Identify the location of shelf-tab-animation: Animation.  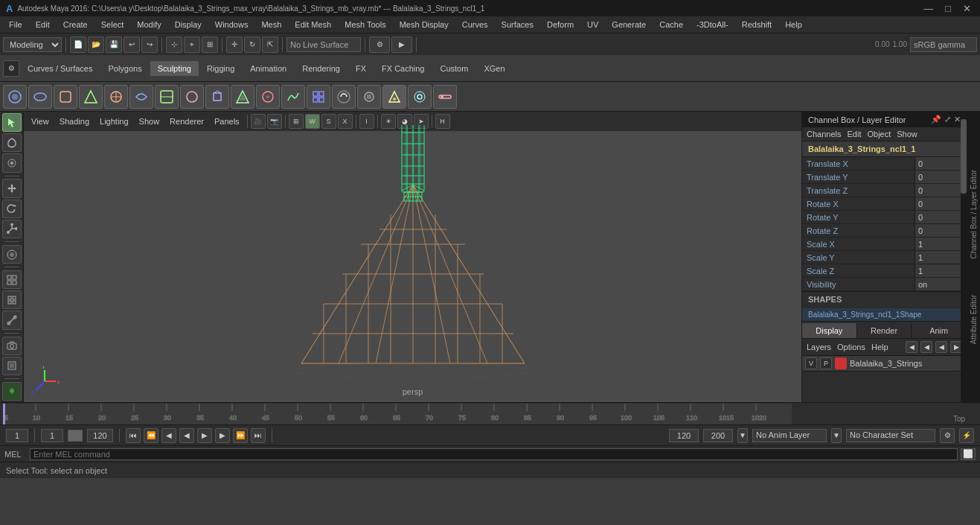
(268, 69).